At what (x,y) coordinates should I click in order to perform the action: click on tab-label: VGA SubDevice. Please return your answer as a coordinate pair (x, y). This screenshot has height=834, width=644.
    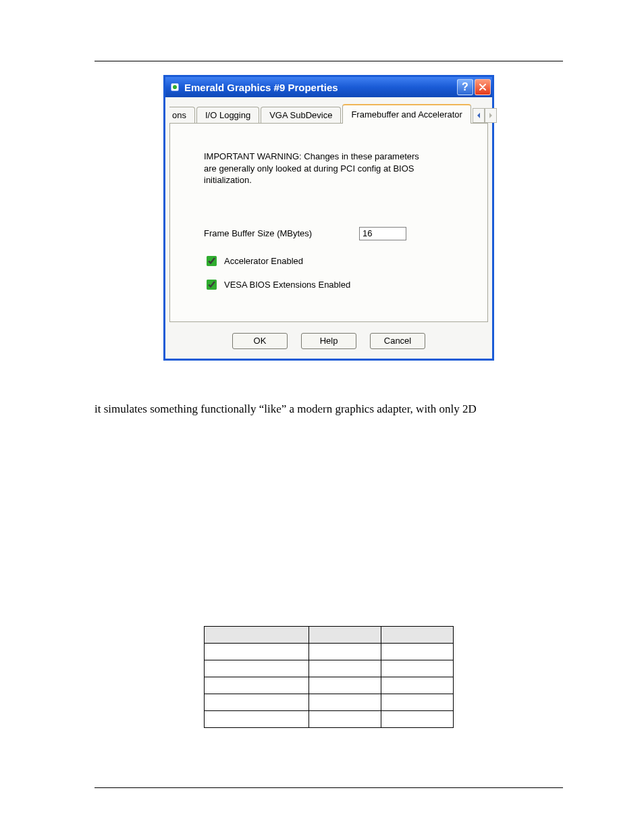
    Looking at the image, I should click on (301, 115).